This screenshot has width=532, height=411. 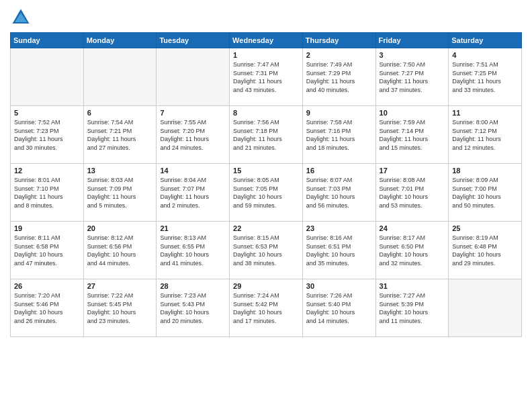 I want to click on day-number: 5, so click(x=47, y=113).